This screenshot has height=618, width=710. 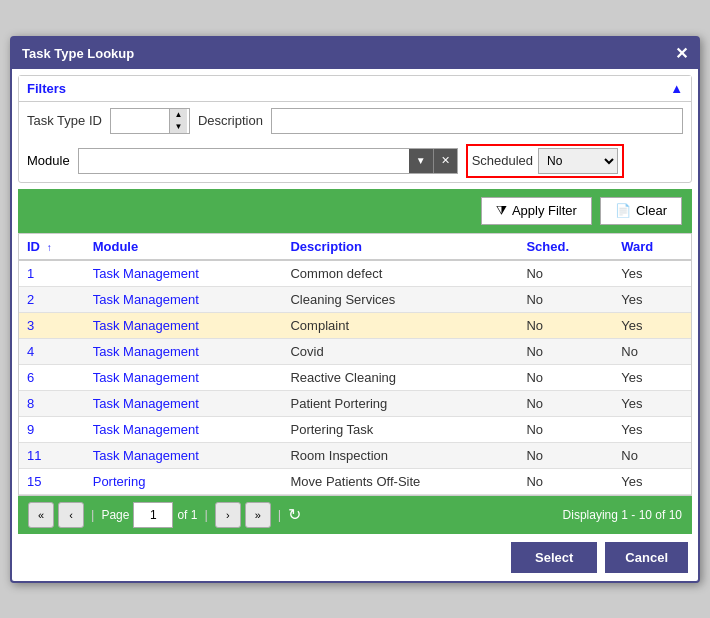 I want to click on clear-label: Clear, so click(x=652, y=210).